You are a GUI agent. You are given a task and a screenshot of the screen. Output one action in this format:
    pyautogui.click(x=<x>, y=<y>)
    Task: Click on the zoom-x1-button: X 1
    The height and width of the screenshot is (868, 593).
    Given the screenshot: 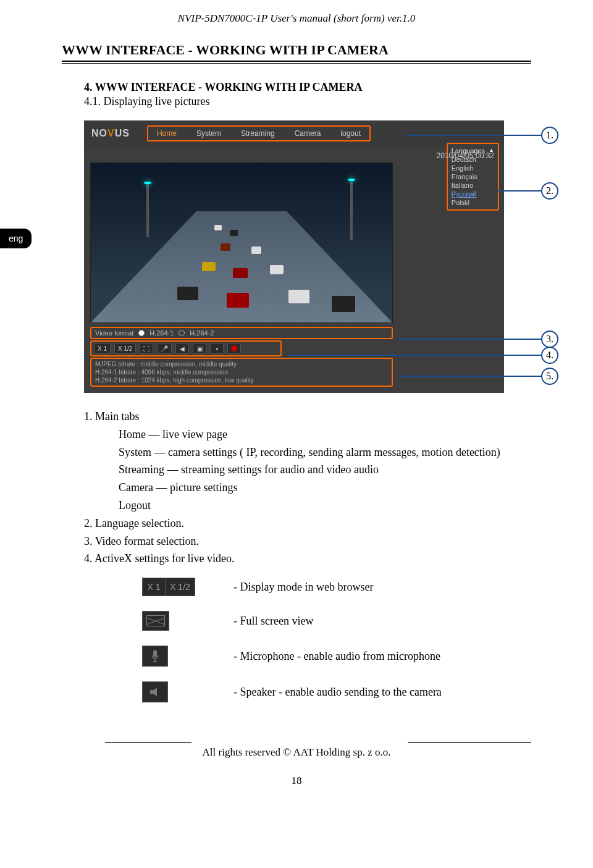 What is the action you would take?
    pyautogui.click(x=103, y=348)
    